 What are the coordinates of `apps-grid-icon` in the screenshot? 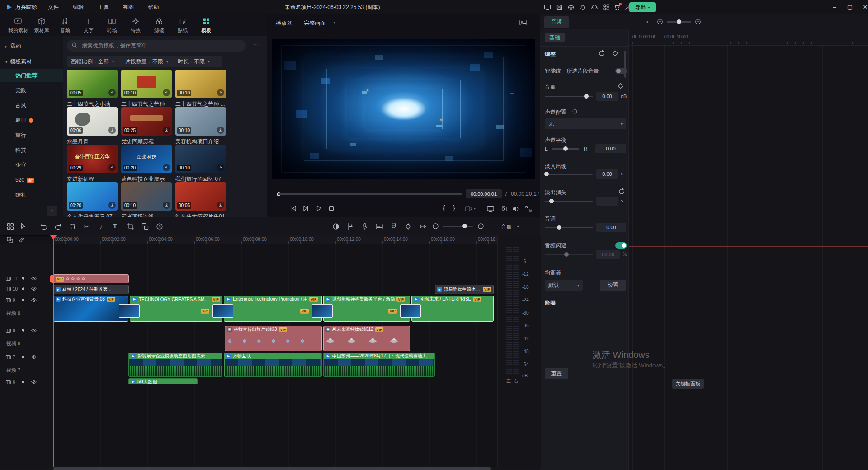 It's located at (606, 7).